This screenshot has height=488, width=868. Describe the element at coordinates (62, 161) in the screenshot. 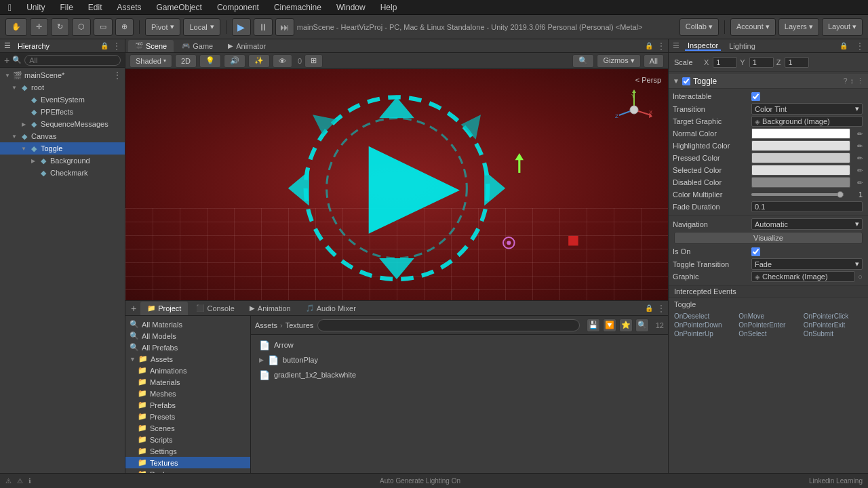

I see `hierarchy-item-background: ▶ ◆ Background` at that location.